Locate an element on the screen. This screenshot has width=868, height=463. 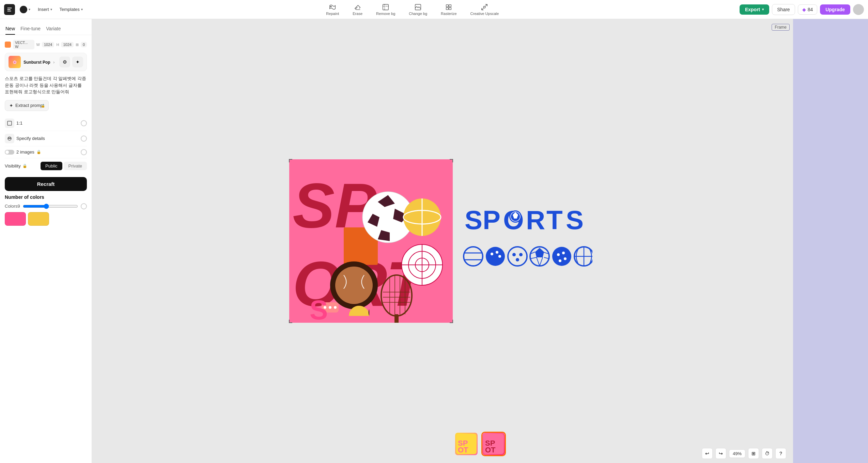
model-thumb-icon: 🌸 is located at coordinates (15, 62).